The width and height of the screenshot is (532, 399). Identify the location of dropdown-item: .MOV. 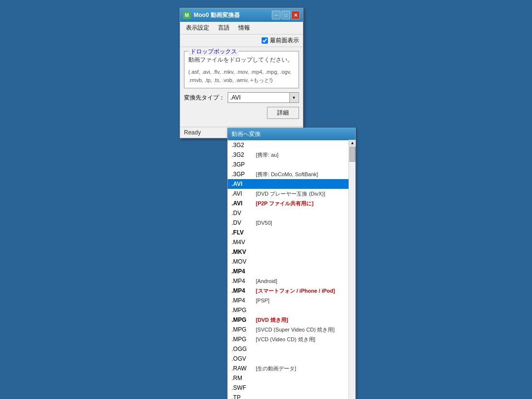
(288, 262).